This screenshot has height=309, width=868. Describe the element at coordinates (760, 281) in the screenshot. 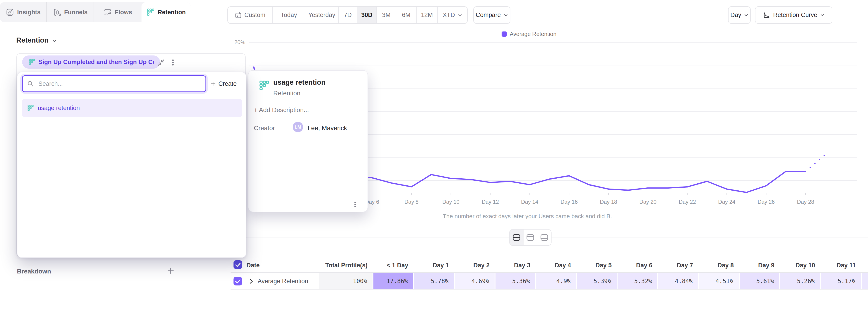

I see `cell-day-9: 5.61%` at that location.